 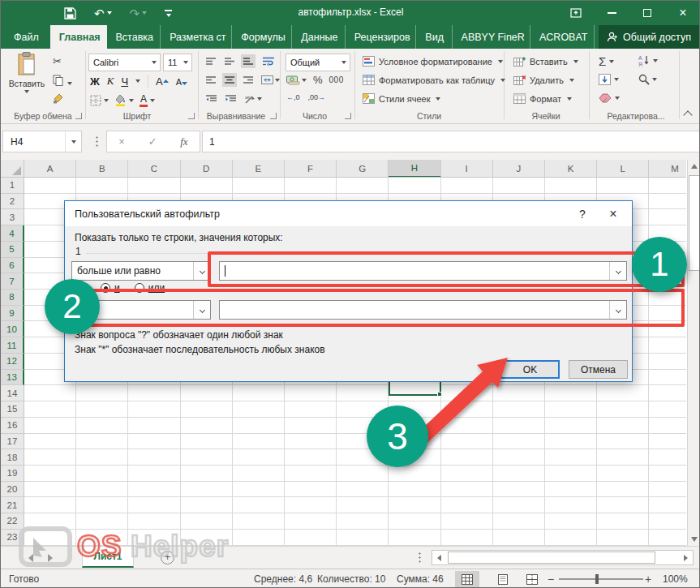 I want to click on tab-abbyy: ABBYY FineR, so click(x=492, y=37).